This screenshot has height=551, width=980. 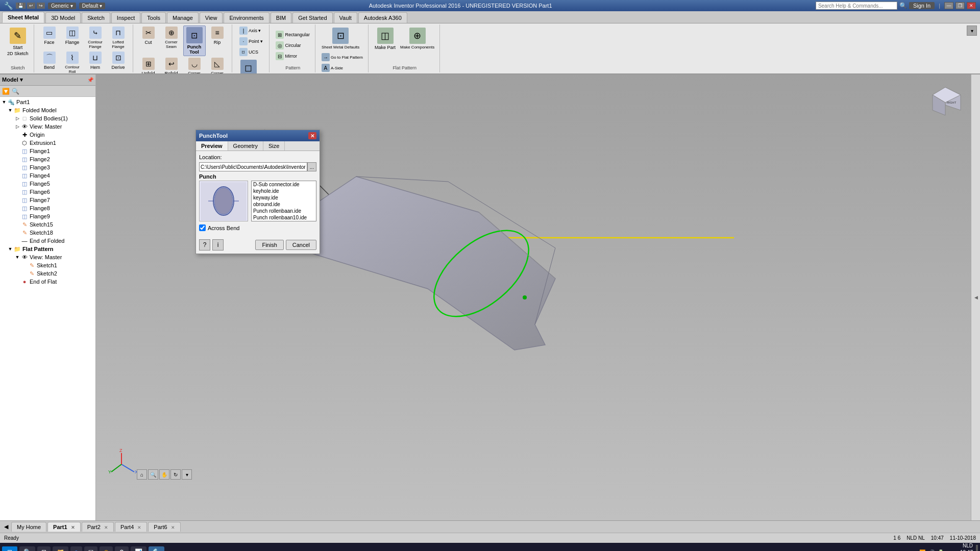 I want to click on tabs-nav-left: ◀, so click(x=6, y=527).